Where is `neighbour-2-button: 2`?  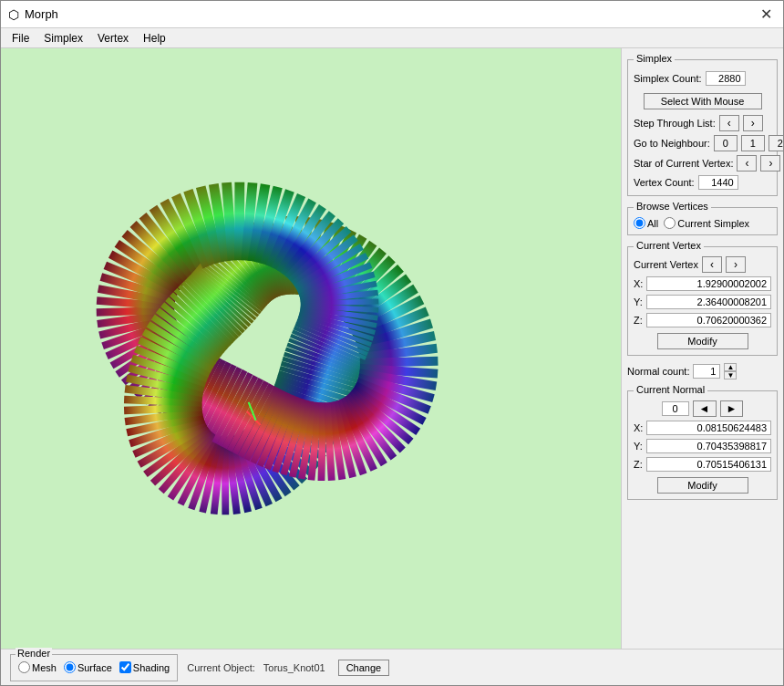
neighbour-2-button: 2 is located at coordinates (776, 143).